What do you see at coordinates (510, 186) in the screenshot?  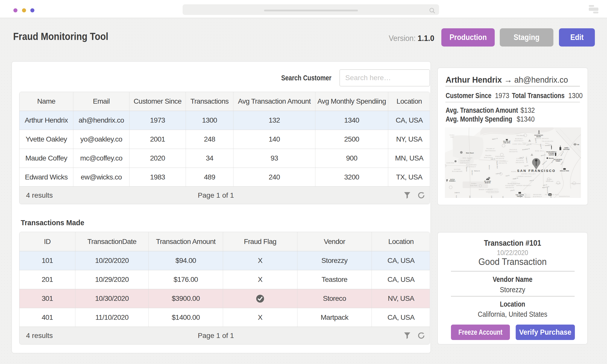 I see `svg-text: ASHBURY` at bounding box center [510, 186].